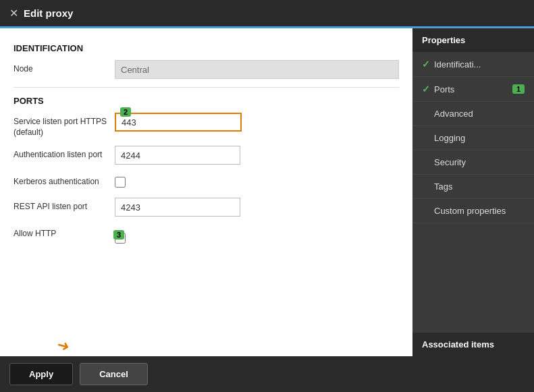 Image resolution: width=534 pixels, height=392 pixels. Describe the element at coordinates (207, 155) in the screenshot. I see `auth-port-row: Authentication listen port` at that location.